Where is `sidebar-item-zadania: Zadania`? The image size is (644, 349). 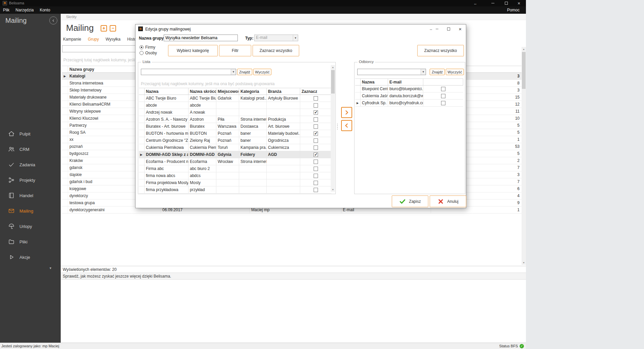 sidebar-item-zadania: Zadania is located at coordinates (30, 165).